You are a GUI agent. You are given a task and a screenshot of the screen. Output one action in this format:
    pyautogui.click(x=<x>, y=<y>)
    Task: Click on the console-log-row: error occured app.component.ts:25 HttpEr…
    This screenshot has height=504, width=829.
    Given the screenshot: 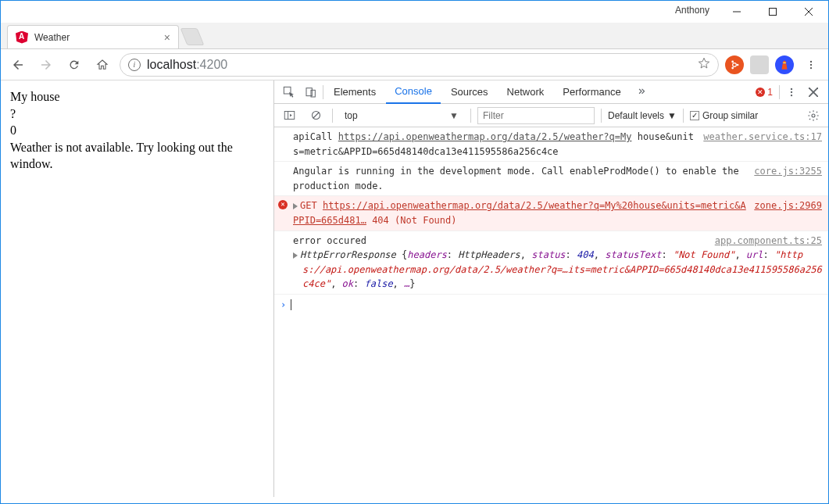 What is the action you would take?
    pyautogui.click(x=552, y=263)
    